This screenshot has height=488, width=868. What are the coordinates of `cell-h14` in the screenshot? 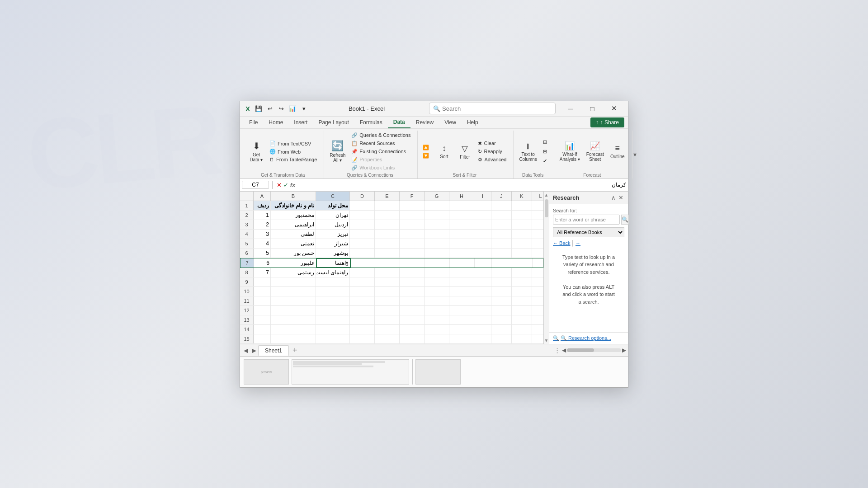 It's located at (462, 329).